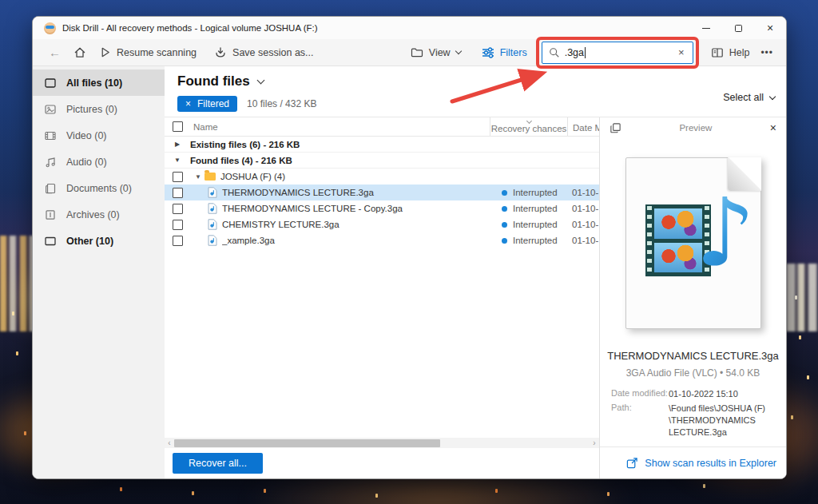 The height and width of the screenshot is (504, 818). I want to click on folder-icon, so click(417, 53).